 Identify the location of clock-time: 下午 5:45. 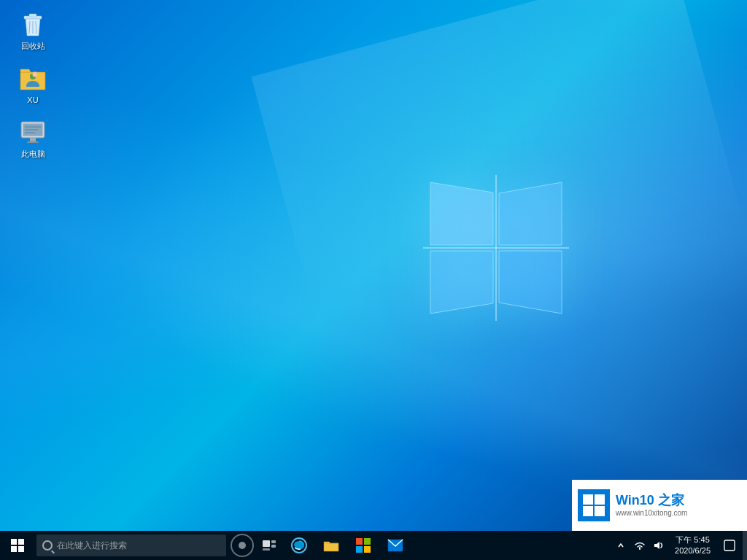
(692, 540).